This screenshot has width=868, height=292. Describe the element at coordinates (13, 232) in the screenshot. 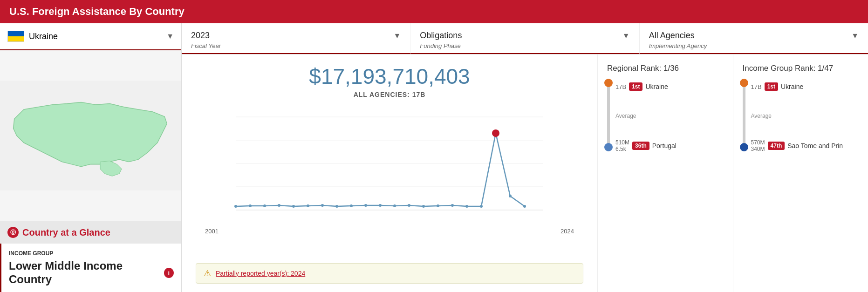

I see `glance-icon: ⓪` at that location.